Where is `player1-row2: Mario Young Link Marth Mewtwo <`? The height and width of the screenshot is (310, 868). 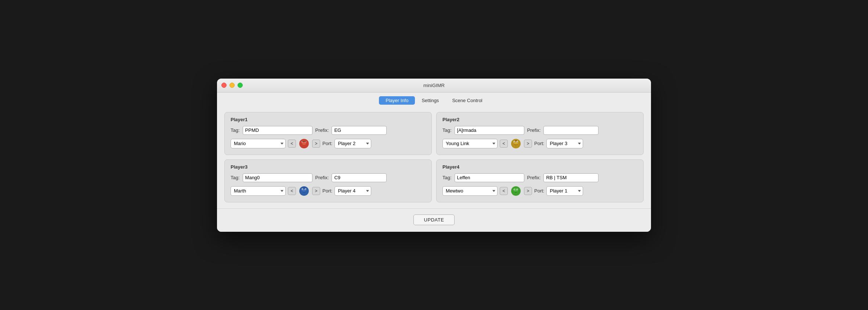
player1-row2: Mario Young Link Marth Mewtwo < is located at coordinates (328, 144).